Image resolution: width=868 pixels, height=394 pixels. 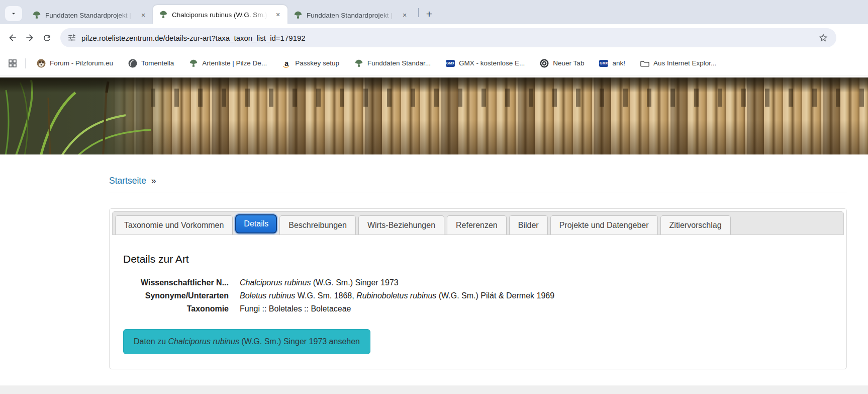 What do you see at coordinates (484, 296) in the screenshot?
I see `row-synonyms: Synonyme/Unterarten Boletus rubinus W.G.…` at bounding box center [484, 296].